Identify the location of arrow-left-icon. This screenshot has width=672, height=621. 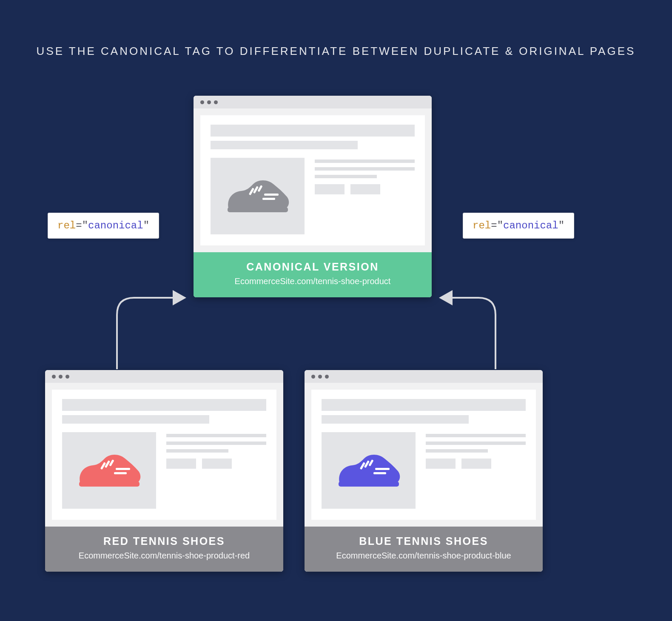
(150, 333).